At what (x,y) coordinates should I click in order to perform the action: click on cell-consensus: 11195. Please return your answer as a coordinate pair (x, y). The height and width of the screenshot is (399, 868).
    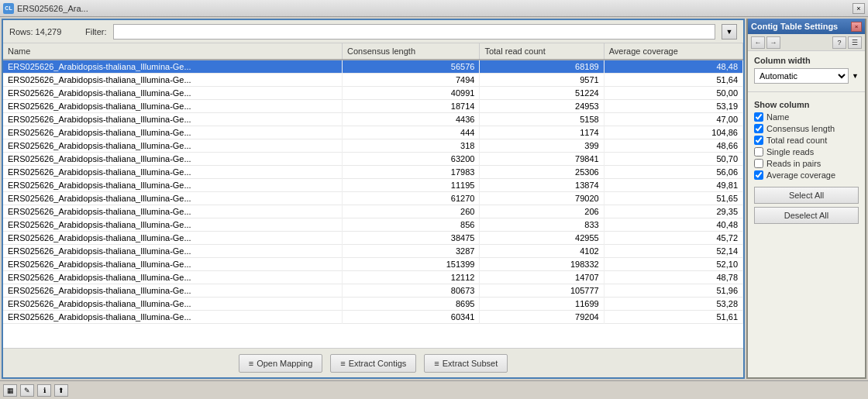
    Looking at the image, I should click on (411, 186).